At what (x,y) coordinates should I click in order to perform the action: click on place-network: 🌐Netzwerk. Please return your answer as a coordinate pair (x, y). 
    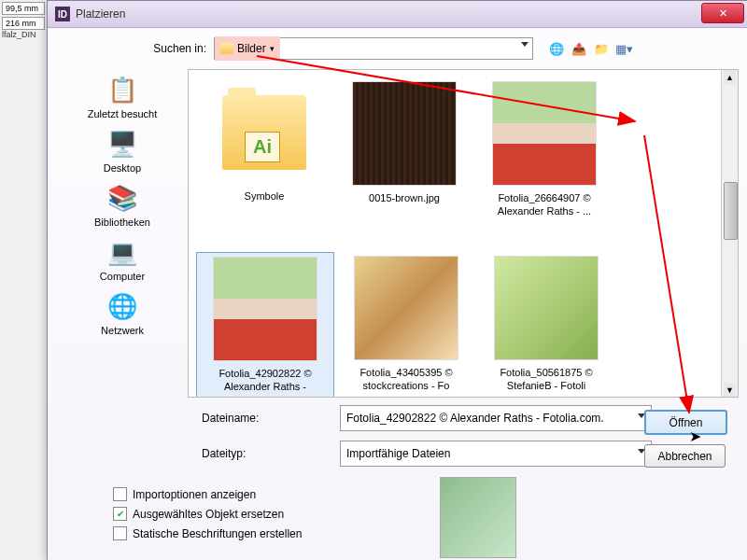
    Looking at the image, I should click on (122, 313).